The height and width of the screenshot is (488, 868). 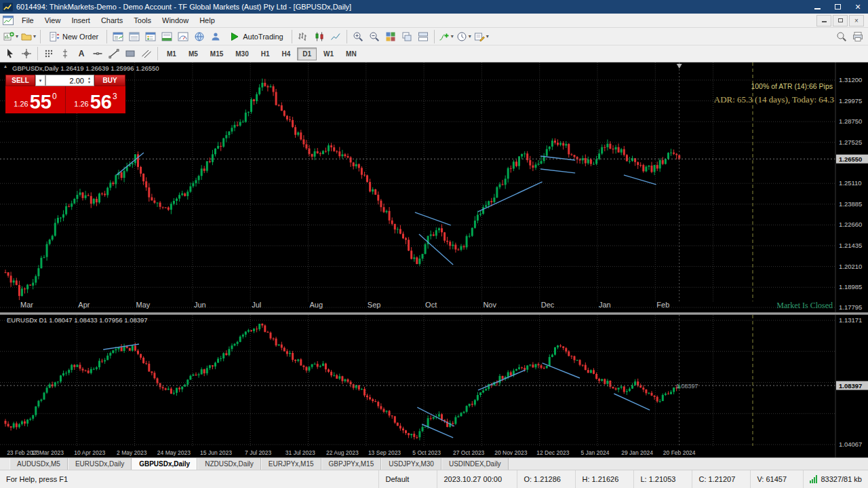 I want to click on status-volume-value: V: 61457, so click(x=777, y=479).